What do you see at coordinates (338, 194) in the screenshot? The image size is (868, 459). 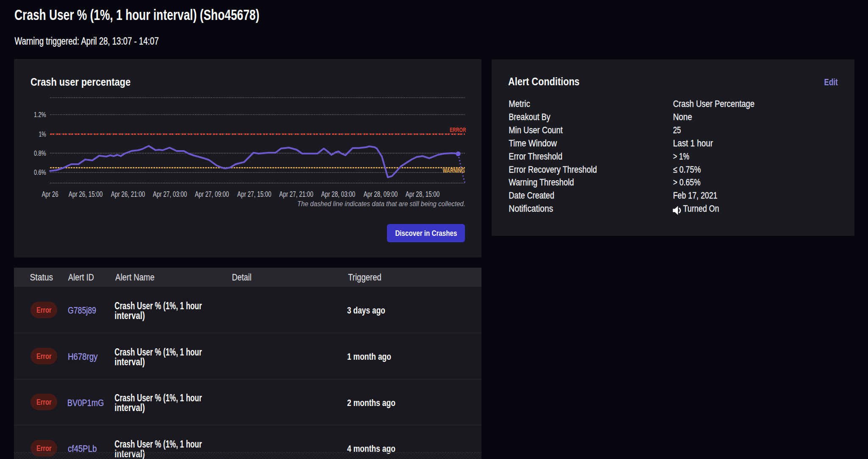 I see `svg-text: Apr 28, 03:00` at bounding box center [338, 194].